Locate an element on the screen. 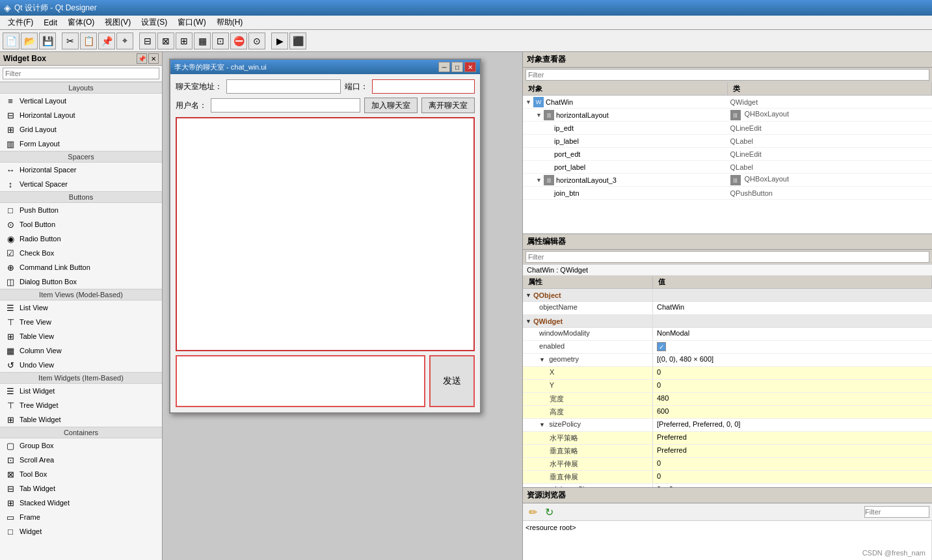 This screenshot has height=560, width=932. widget-push-button: □ Push Button is located at coordinates (81, 210).